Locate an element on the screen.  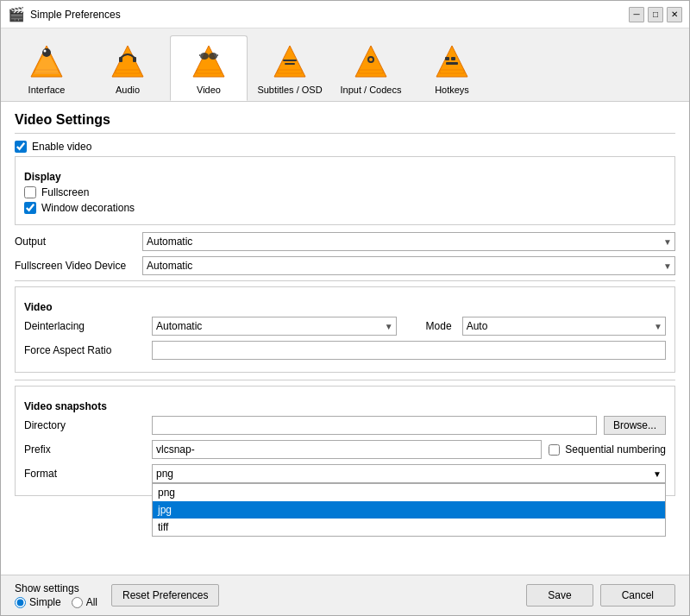
maximize-button: □ is located at coordinates (656, 15).